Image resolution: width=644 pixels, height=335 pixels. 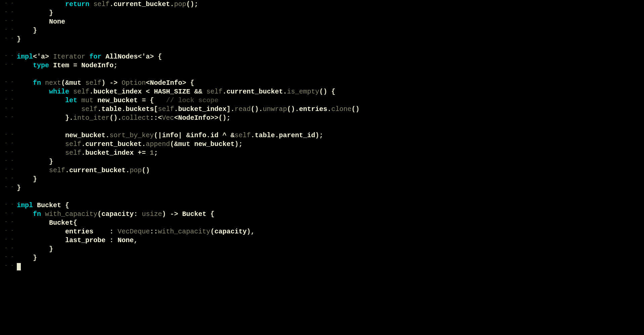 What do you see at coordinates (27, 179) in the screenshot?
I see `token-punct: }` at bounding box center [27, 179].